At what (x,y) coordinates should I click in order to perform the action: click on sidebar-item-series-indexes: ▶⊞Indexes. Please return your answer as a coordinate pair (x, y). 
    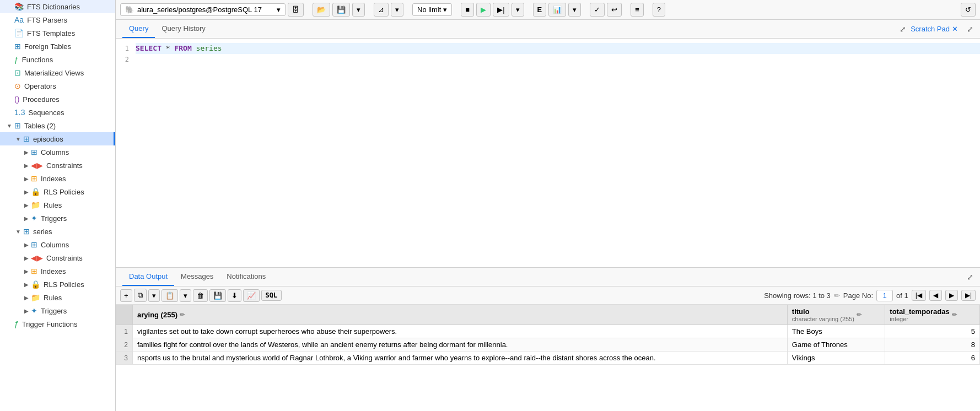
    Looking at the image, I should click on (57, 271).